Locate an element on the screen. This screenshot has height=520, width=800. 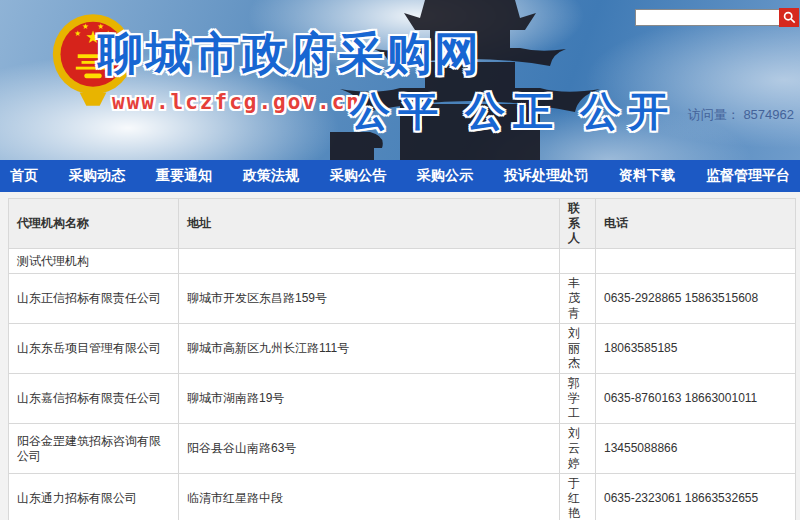
search-button is located at coordinates (789, 18).